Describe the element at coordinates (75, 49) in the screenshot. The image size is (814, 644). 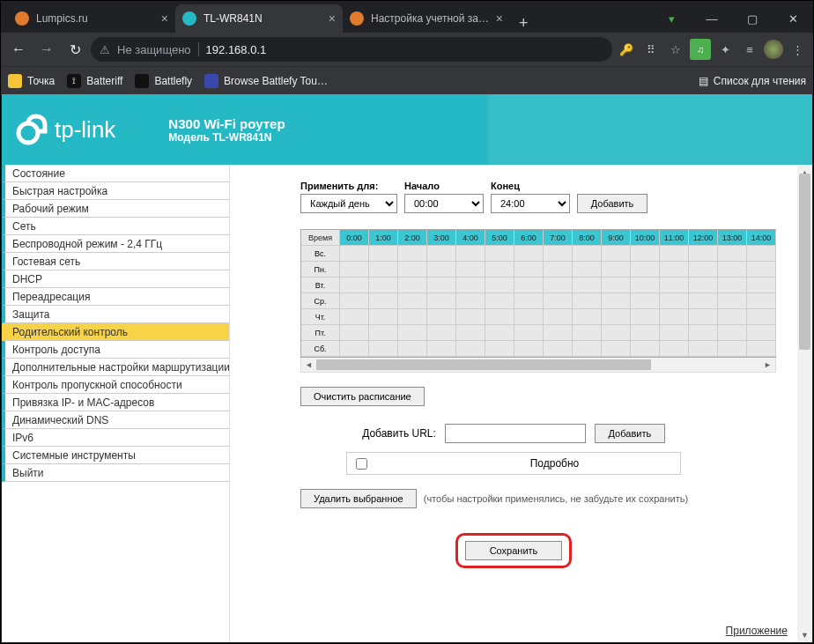
I see `reload-button: ↻` at that location.